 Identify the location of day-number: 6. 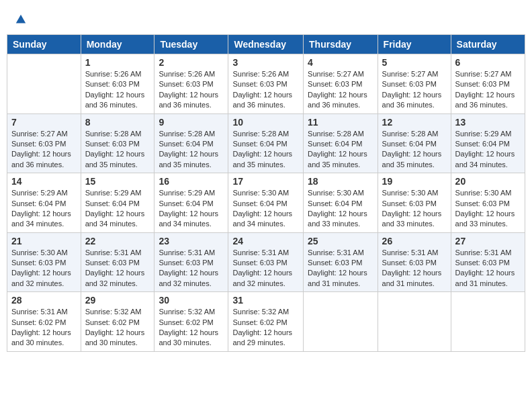
(488, 62).